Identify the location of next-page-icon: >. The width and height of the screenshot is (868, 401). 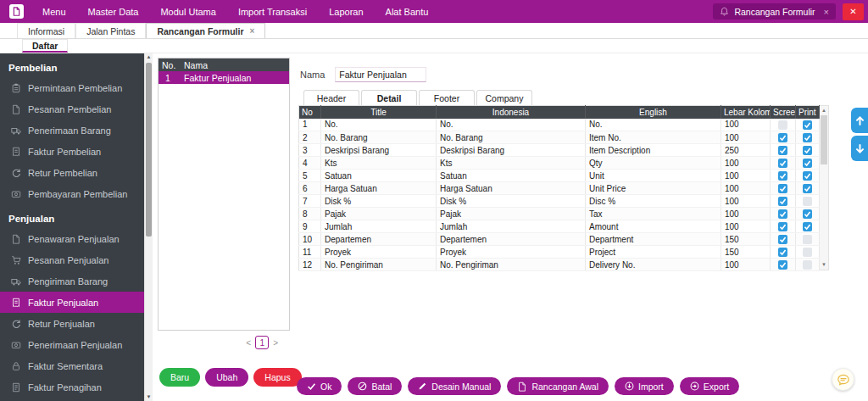
(275, 343).